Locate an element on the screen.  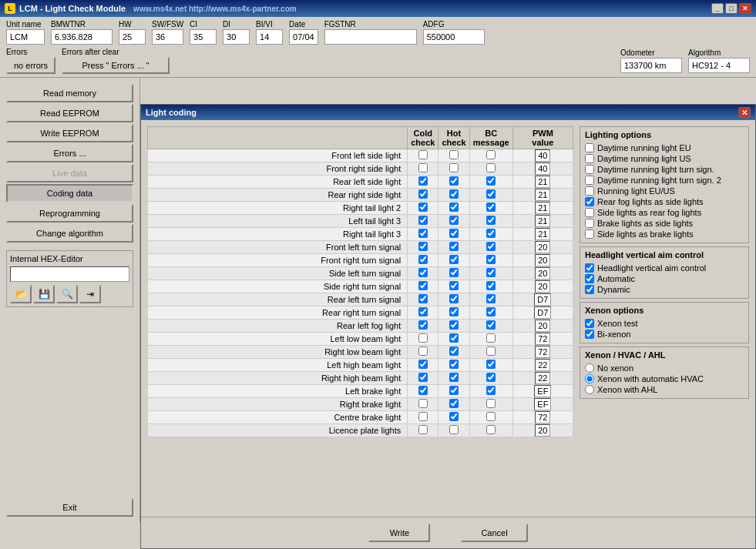
cancel-button: Cancel is located at coordinates (494, 533).